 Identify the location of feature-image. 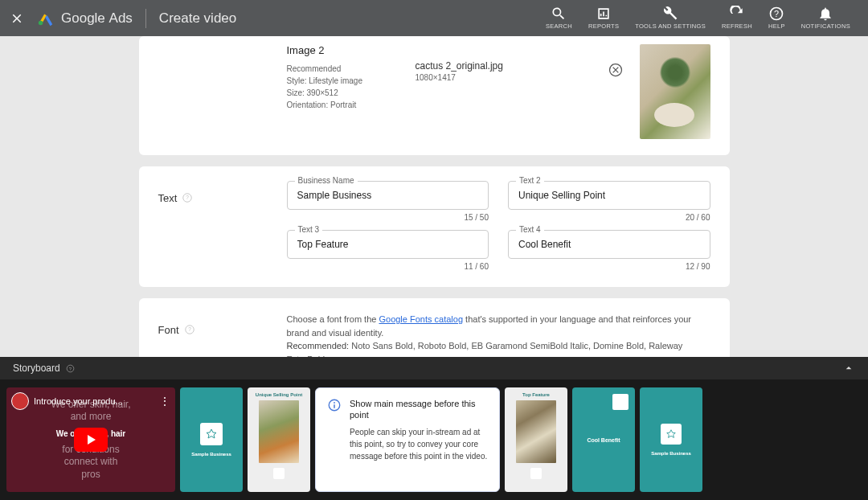
(536, 432).